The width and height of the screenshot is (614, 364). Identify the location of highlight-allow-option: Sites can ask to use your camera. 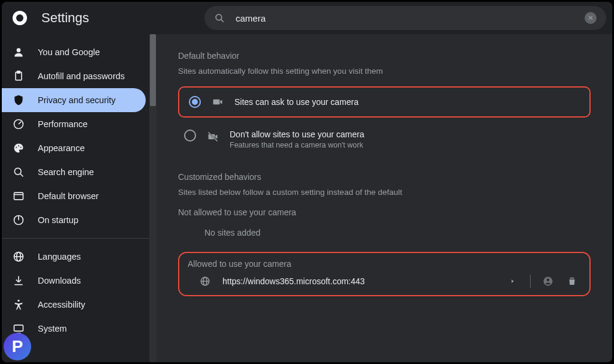
(384, 102).